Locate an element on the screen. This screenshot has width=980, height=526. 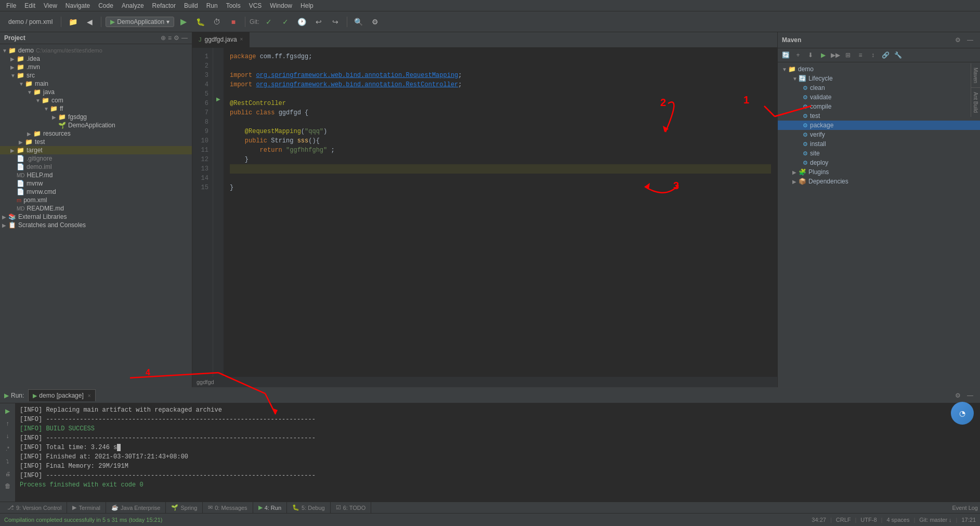
maven-item-deploy: ⚙ deploy is located at coordinates (879, 163).